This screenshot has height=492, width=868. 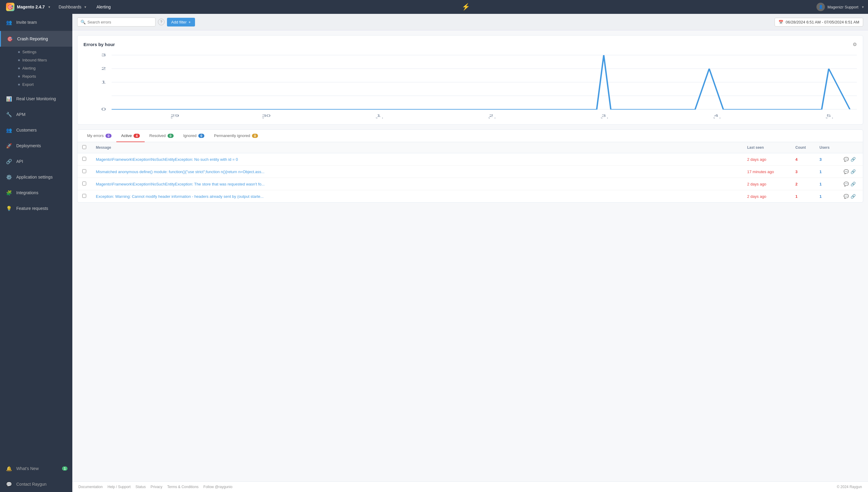 I want to click on settings-label: Settings, so click(x=29, y=52).